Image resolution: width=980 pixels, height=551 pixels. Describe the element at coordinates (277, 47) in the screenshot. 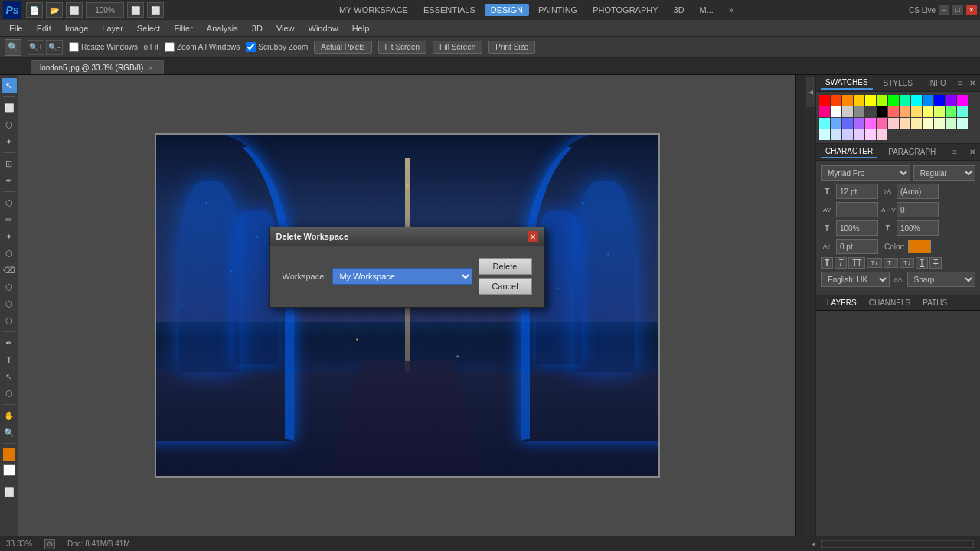

I see `scrubby-zoom-check: Scrubby Zoom` at that location.